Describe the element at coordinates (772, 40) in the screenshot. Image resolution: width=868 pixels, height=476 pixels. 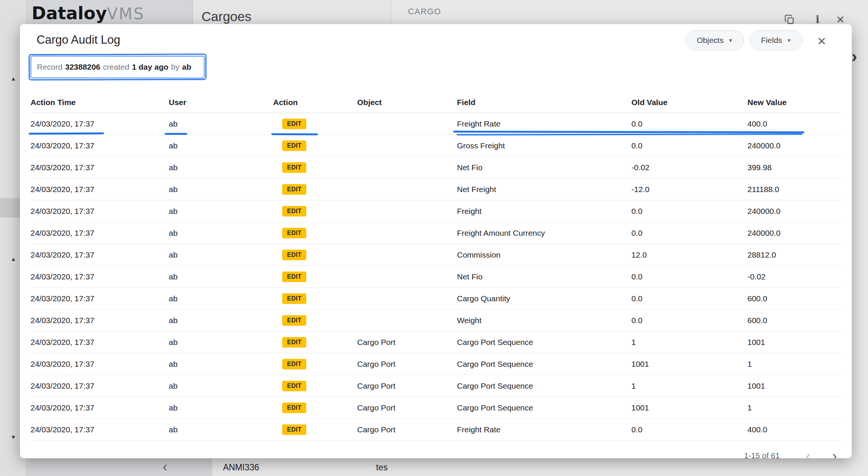
I see `fields-button-label: Fields` at that location.